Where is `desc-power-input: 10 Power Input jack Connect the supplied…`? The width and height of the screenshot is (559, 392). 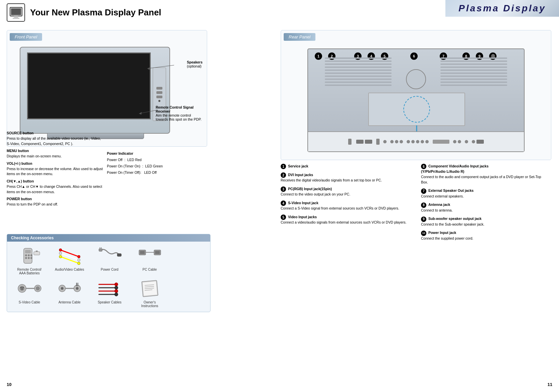
desc-power-input: 10 Power Input jack Connect the supplied… is located at coordinates (484, 236).